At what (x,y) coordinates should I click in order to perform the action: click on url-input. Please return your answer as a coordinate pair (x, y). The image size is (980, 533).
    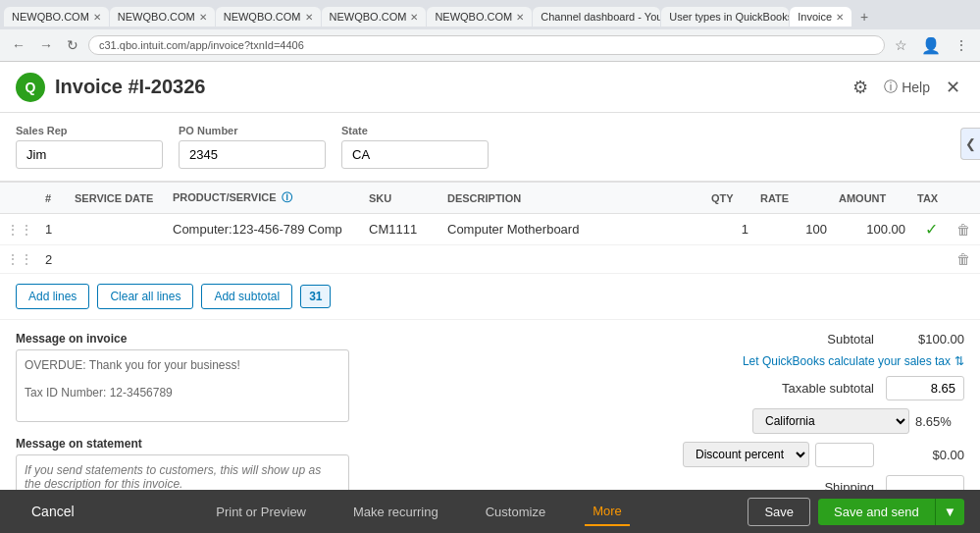
    Looking at the image, I should click on (487, 45).